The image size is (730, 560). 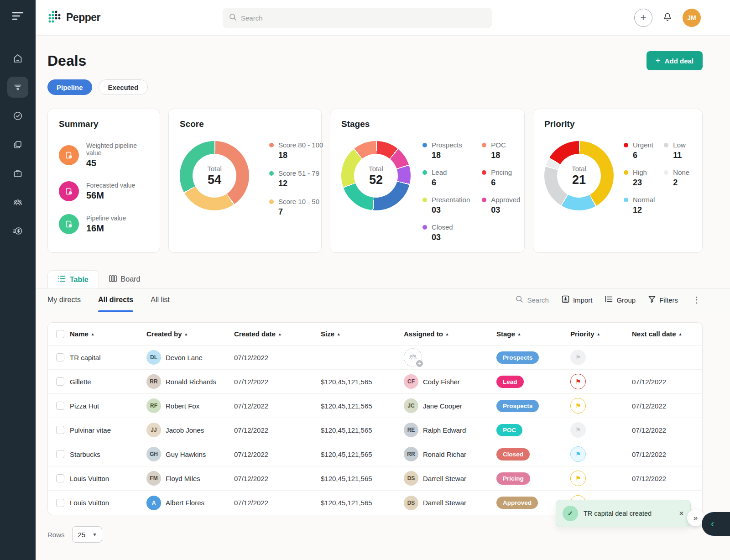 I want to click on tab-table-view: Table, so click(x=73, y=279).